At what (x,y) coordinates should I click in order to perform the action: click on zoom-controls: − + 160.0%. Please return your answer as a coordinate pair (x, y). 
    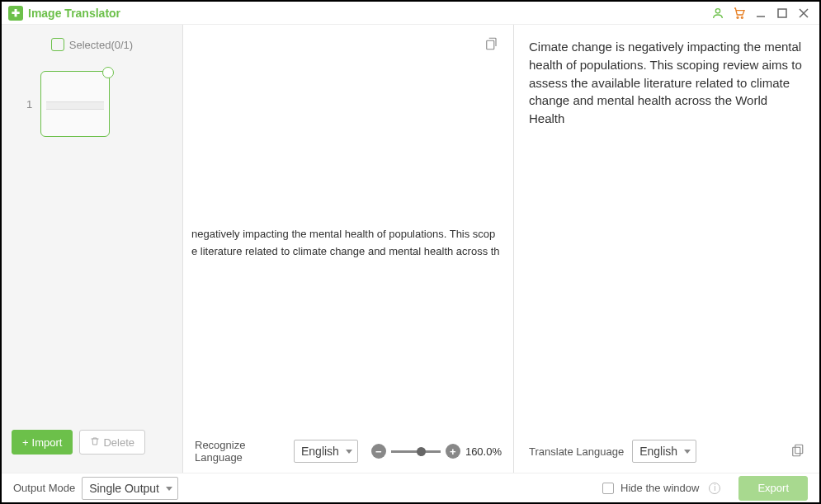
    Looking at the image, I should click on (436, 451).